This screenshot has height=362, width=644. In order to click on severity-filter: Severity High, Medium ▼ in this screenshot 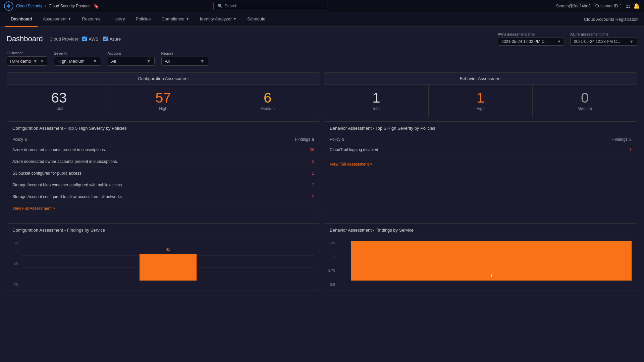, I will do `click(77, 58)`.